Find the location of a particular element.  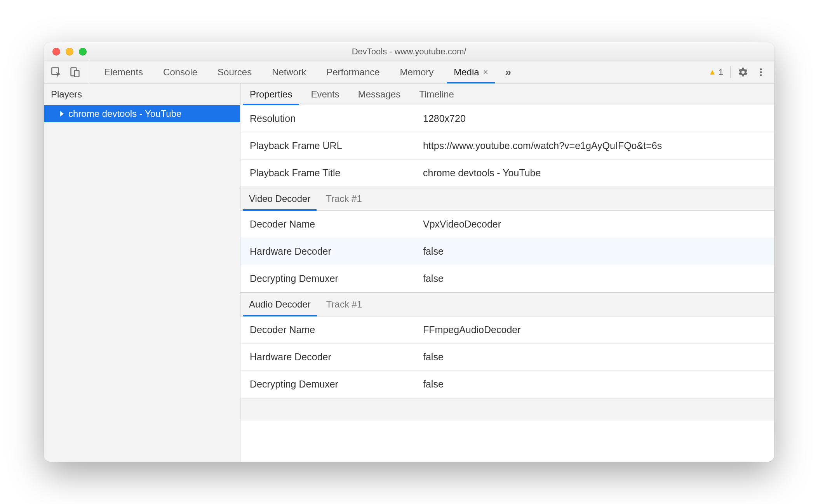

property-row: Resolution 1280x720 is located at coordinates (507, 119).